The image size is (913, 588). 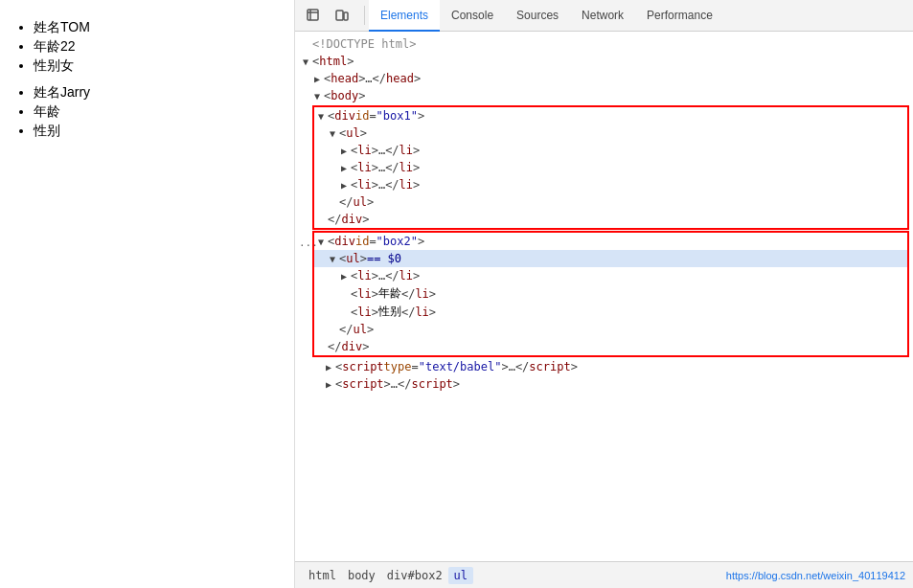 What do you see at coordinates (157, 28) in the screenshot?
I see `list-item: 姓名TOM` at bounding box center [157, 28].